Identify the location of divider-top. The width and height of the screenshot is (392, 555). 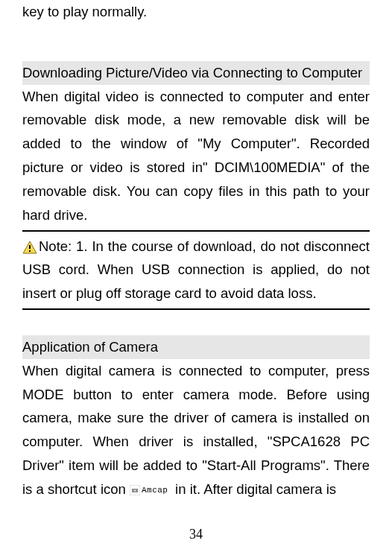
(196, 231).